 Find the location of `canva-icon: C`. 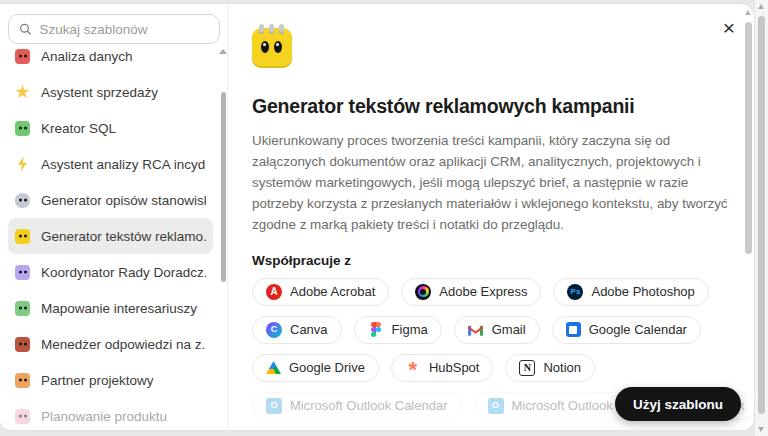

canva-icon: C is located at coordinates (274, 330).